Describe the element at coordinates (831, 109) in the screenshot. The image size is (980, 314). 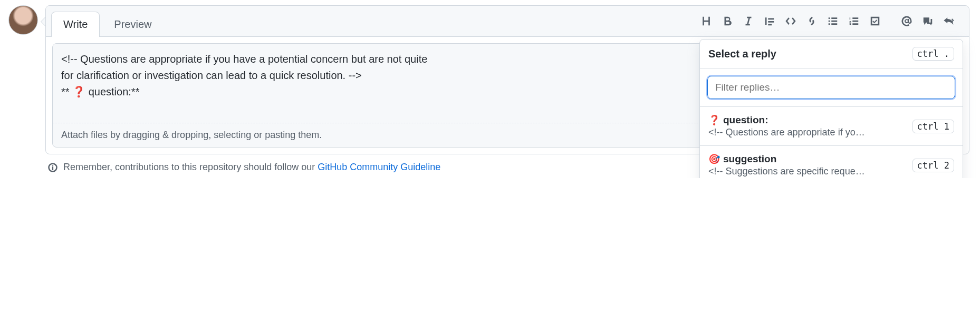
I see `saved-replies-popover: Select a reply ctrl . ❓ question: <!-- Q…` at that location.